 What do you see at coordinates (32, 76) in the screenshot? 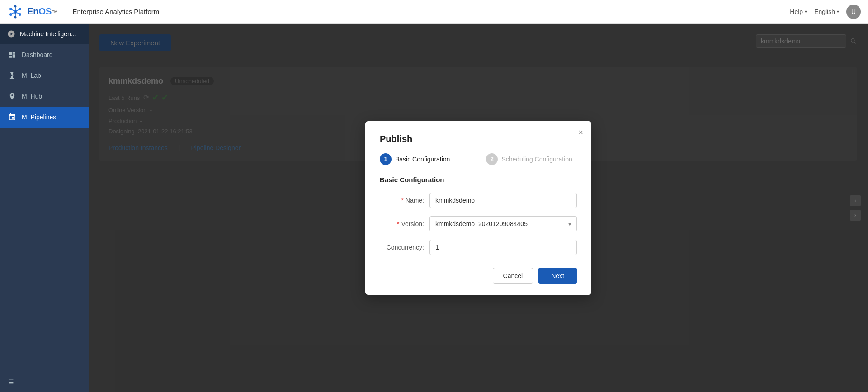
I see `sidebar-item-mi-lab-label: MI Lab` at bounding box center [32, 76].